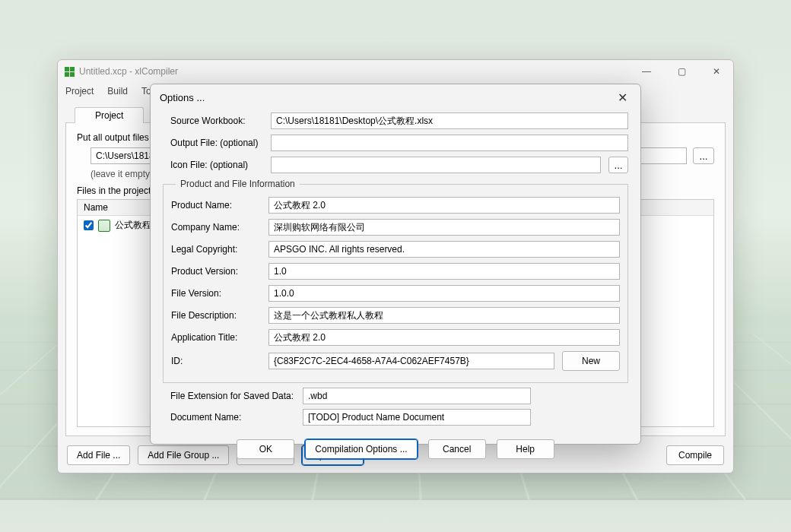 The image size is (791, 532). I want to click on app-icon, so click(69, 71).